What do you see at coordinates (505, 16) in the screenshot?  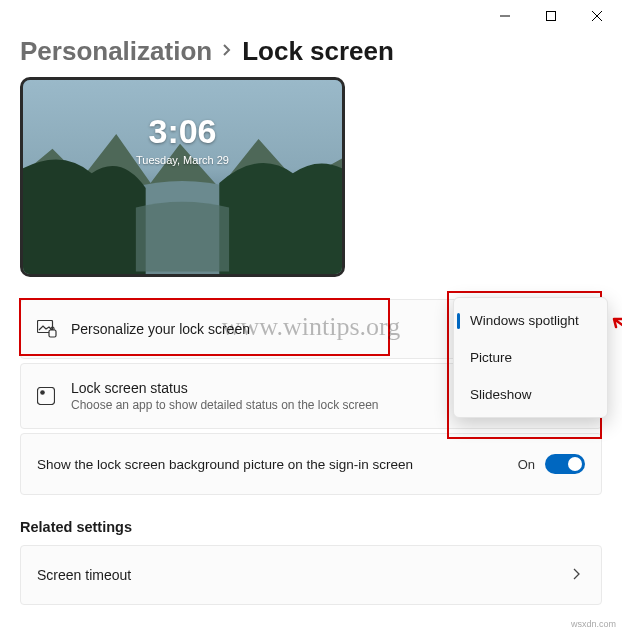 I see `minimize-button` at bounding box center [505, 16].